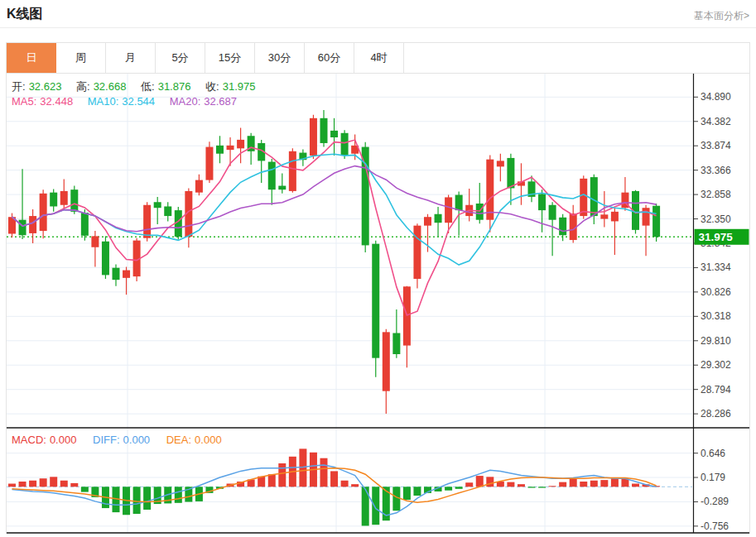 The image size is (756, 537). Describe the element at coordinates (715, 146) in the screenshot. I see `svg-text: 33.874` at that location.